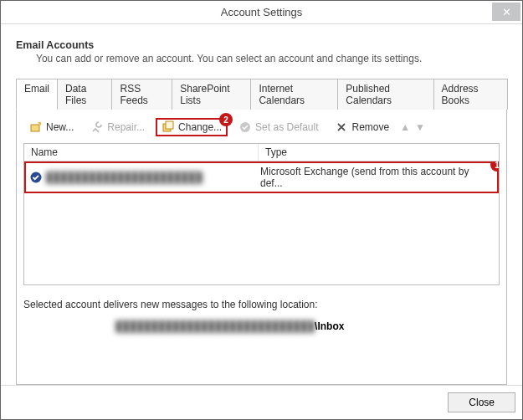  Describe the element at coordinates (261, 64) in the screenshot. I see `section-subheading: You can add or remove an account. You ca…` at that location.